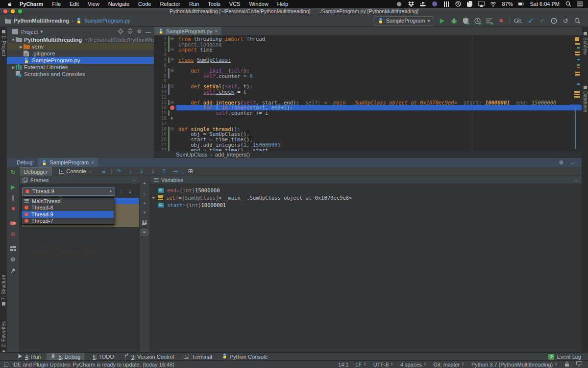  What do you see at coordinates (130, 31) in the screenshot?
I see `collapse-all-button` at bounding box center [130, 31].